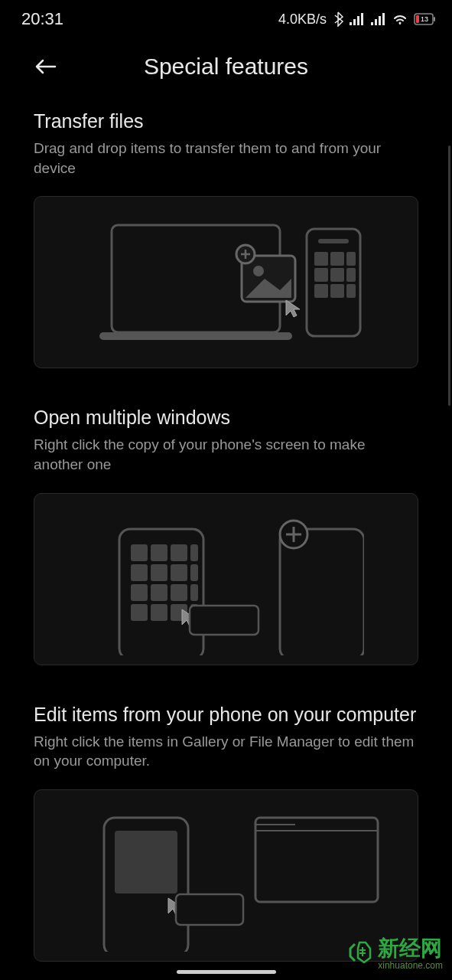  Describe the element at coordinates (226, 19) in the screenshot. I see `status-bar: 20:31 4.0KB/s 13` at that location.